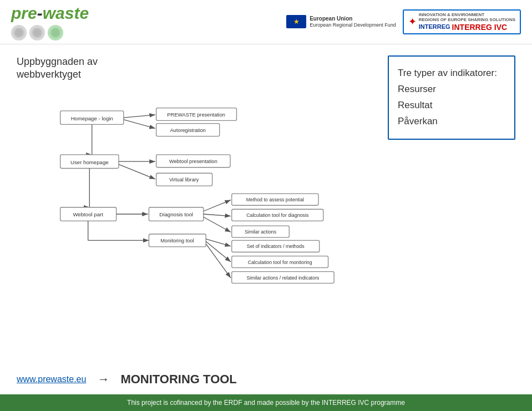 The width and height of the screenshot is (532, 411). I want to click on footer: This project is cofinanced by the ERDF a…, so click(266, 403).